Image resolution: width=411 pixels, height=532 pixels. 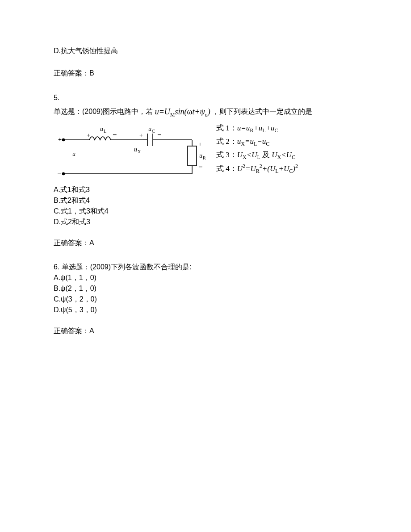 I want to click on equation-1: 式 1：u=uR+uL+uC, so click(x=257, y=129).